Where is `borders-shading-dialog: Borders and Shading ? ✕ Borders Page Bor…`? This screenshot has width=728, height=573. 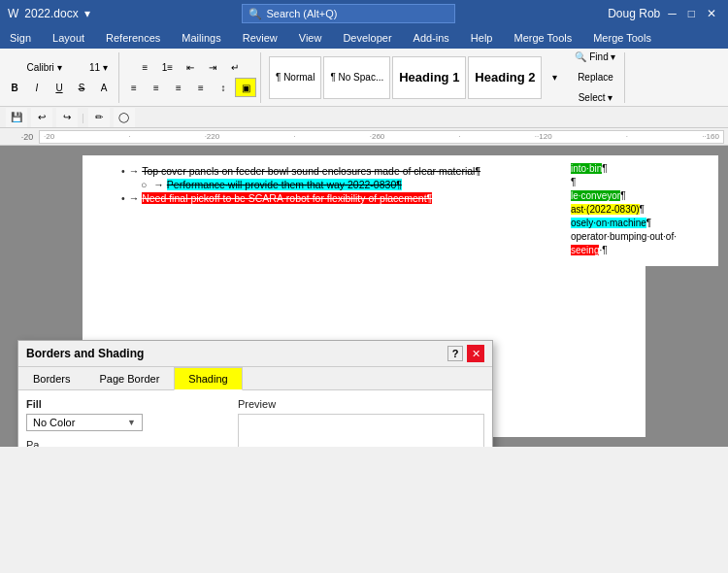
borders-shading-dialog: Borders and Shading ? ✕ Borders Page Bor… is located at coordinates (255, 393).